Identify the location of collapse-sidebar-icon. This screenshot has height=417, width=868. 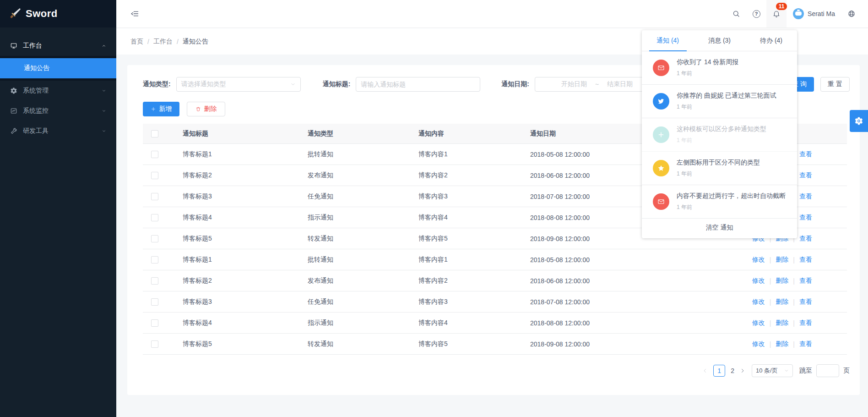
(135, 14).